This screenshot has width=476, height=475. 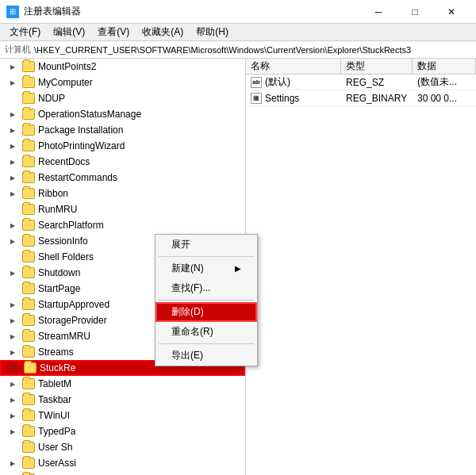 What do you see at coordinates (29, 98) in the screenshot?
I see `folder-icon-ndup` at bounding box center [29, 98].